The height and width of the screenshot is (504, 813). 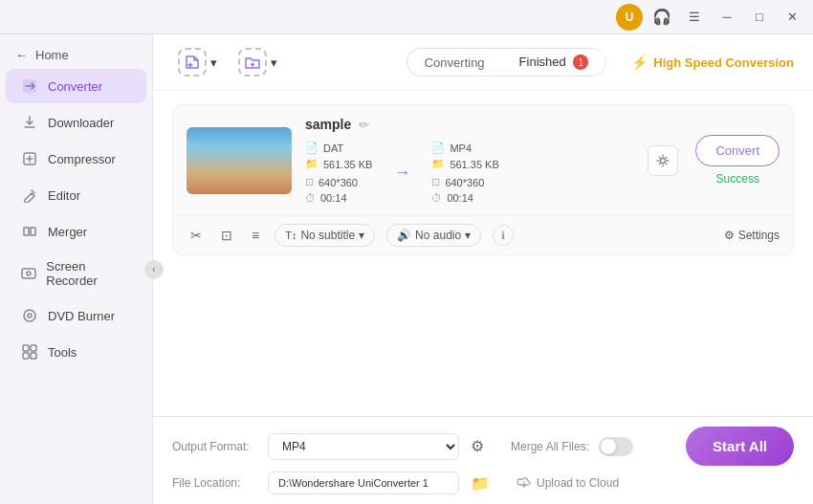 What do you see at coordinates (274, 63) in the screenshot?
I see `add-folder-label: ▾` at bounding box center [274, 63].